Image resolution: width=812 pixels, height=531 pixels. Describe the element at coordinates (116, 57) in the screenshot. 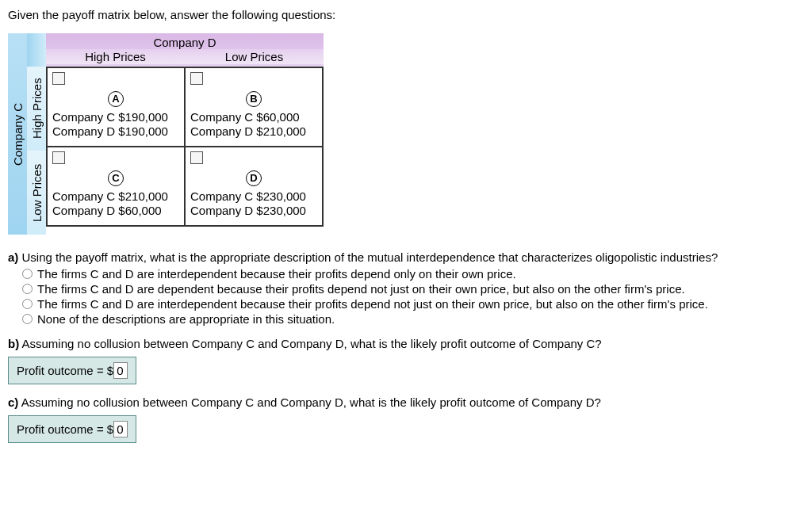

I see `col-label-high: High Prices` at that location.